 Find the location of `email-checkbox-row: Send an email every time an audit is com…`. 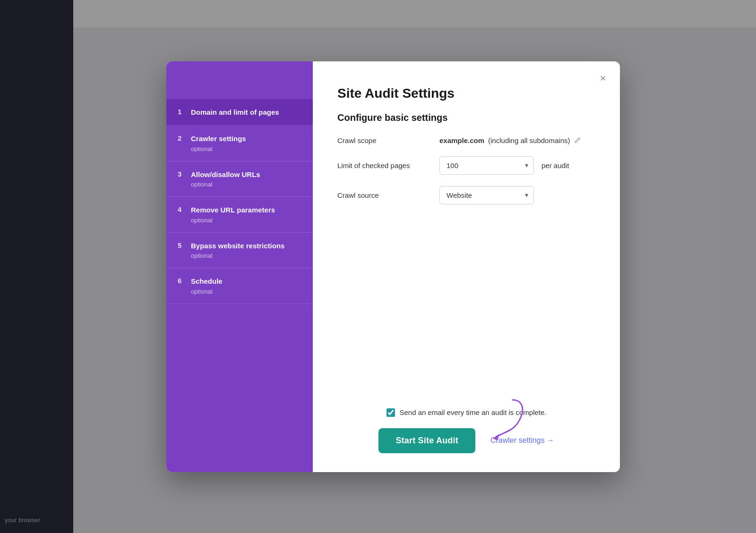

email-checkbox-row: Send an email every time an audit is com… is located at coordinates (466, 413).